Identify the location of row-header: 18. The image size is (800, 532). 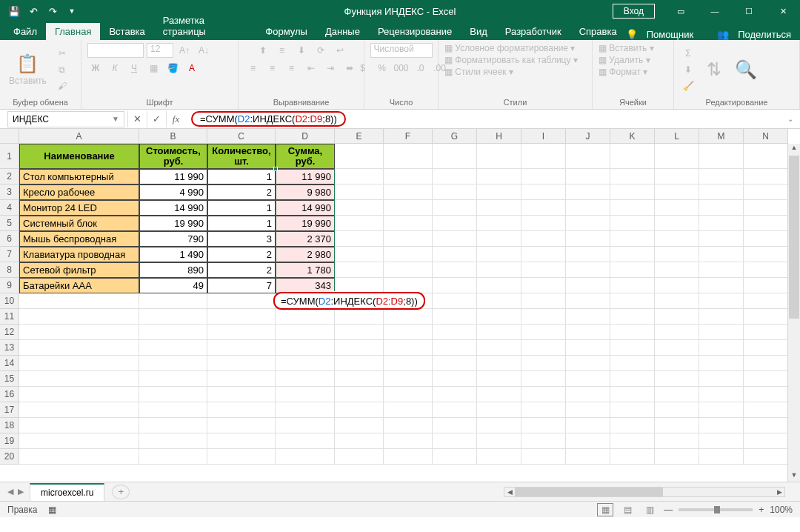
(10, 425).